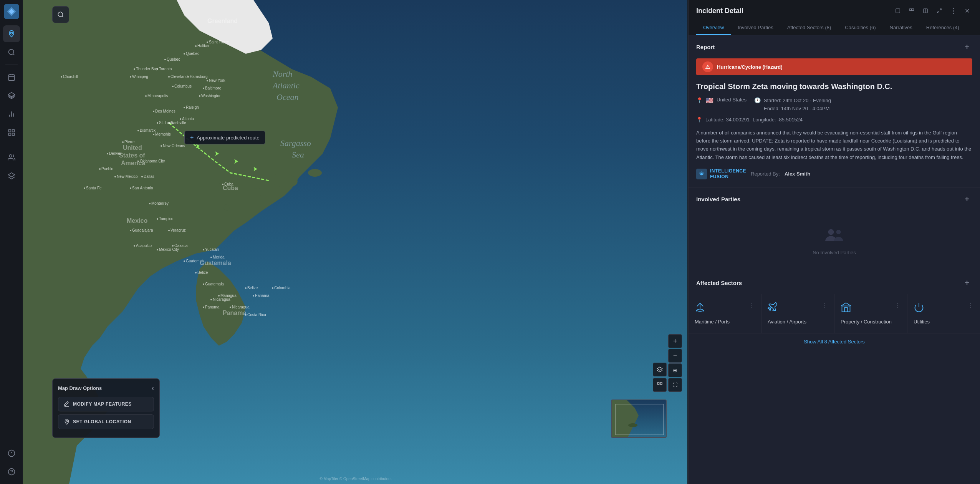  I want to click on panel-split-button, so click(925, 11).